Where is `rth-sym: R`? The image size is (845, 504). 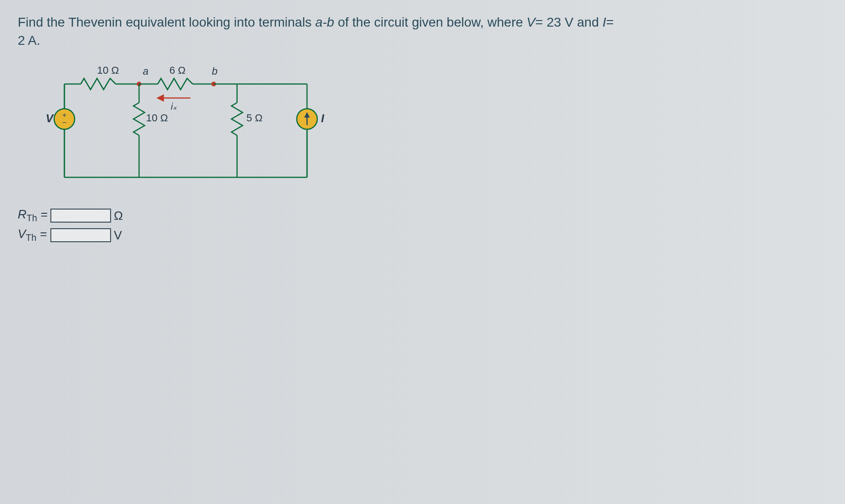 rth-sym: R is located at coordinates (22, 214).